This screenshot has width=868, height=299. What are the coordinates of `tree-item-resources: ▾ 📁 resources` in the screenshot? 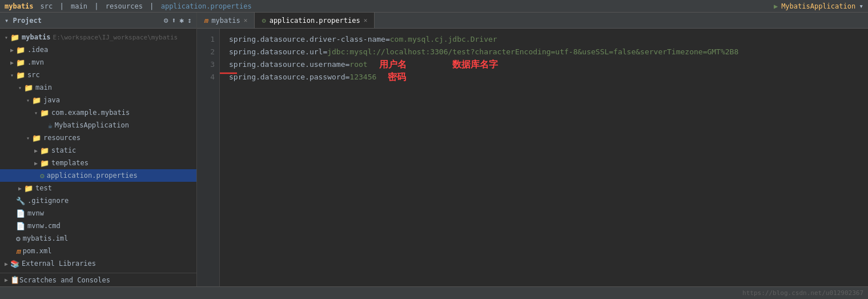 It's located at (98, 138).